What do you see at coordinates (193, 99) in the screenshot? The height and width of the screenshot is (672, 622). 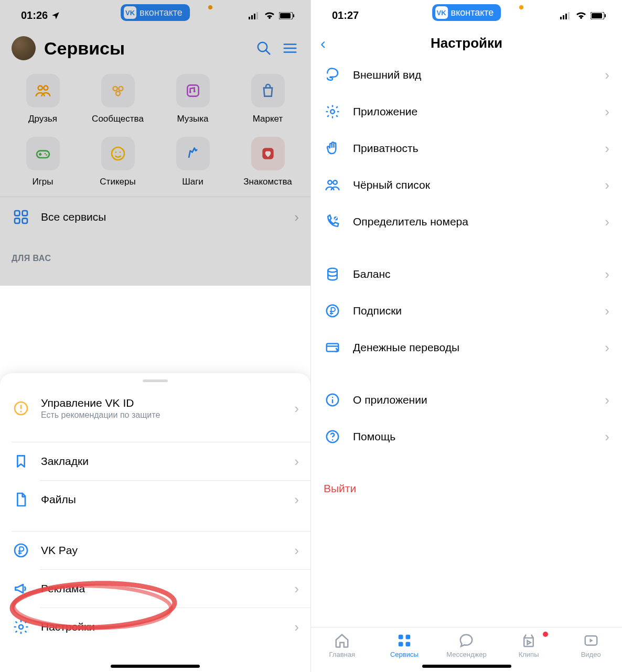 I see `service-music: Музыка` at bounding box center [193, 99].